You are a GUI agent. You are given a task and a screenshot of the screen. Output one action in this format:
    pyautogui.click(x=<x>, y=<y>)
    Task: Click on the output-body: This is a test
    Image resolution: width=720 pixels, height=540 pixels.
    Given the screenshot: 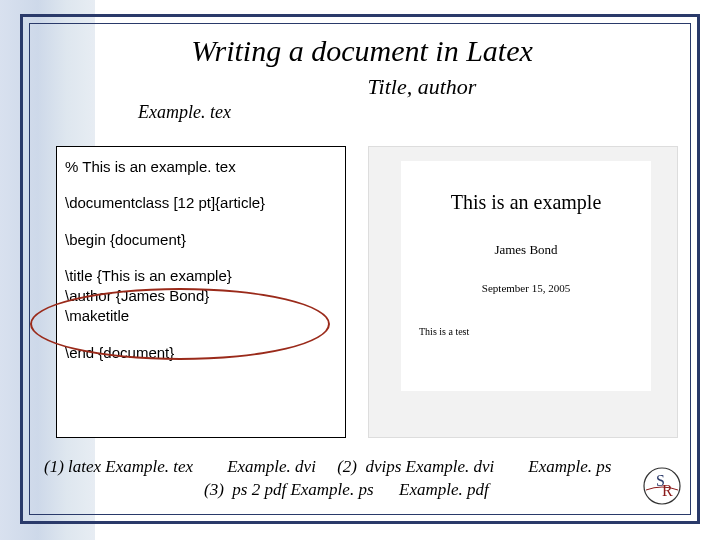 What is the action you would take?
    pyautogui.click(x=535, y=332)
    